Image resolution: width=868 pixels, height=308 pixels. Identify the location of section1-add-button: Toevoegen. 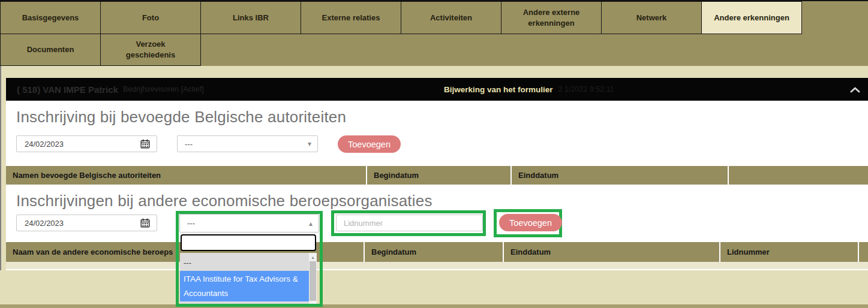
(370, 144).